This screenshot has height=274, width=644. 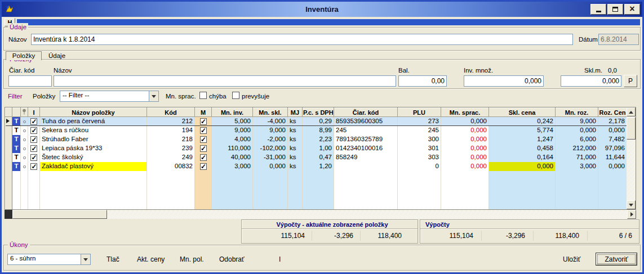 I want to click on cell-mn-roz: 71,000, so click(x=577, y=158).